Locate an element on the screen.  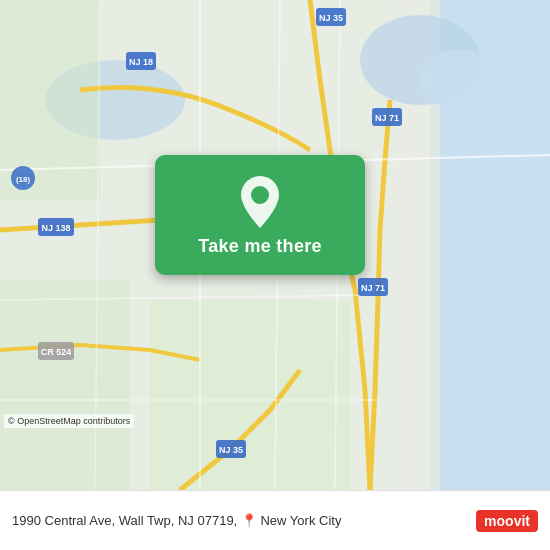
take-me-there-button: Take me there is located at coordinates (260, 215).